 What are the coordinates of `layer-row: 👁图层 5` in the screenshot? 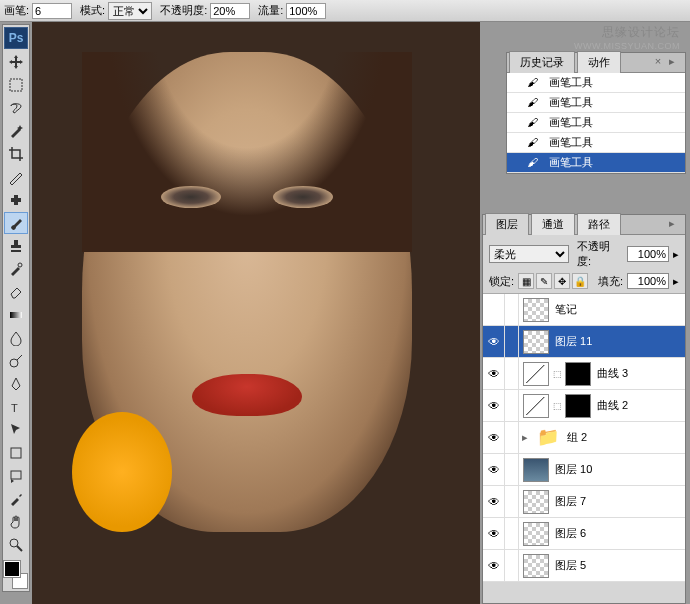 It's located at (584, 566).